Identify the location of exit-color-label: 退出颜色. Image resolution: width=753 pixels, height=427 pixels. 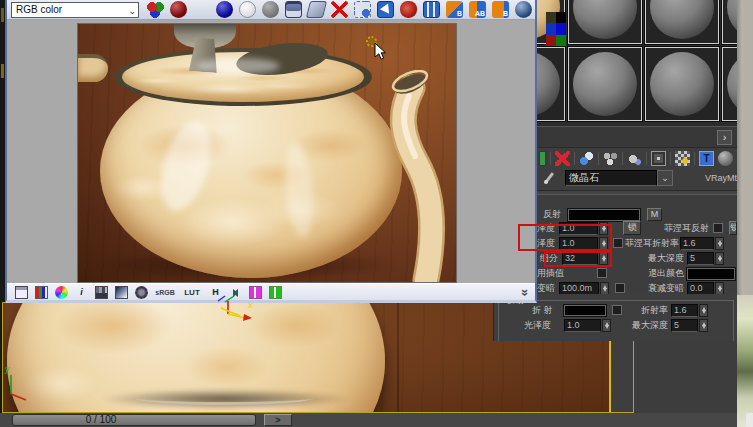
(662, 274).